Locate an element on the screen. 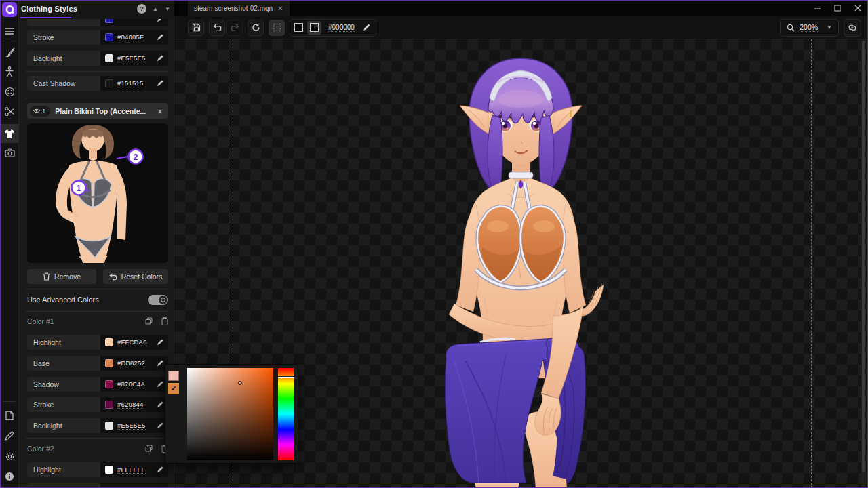 The width and height of the screenshot is (868, 488). canvas-toolbar: #000000 200% ▼ is located at coordinates (521, 28).